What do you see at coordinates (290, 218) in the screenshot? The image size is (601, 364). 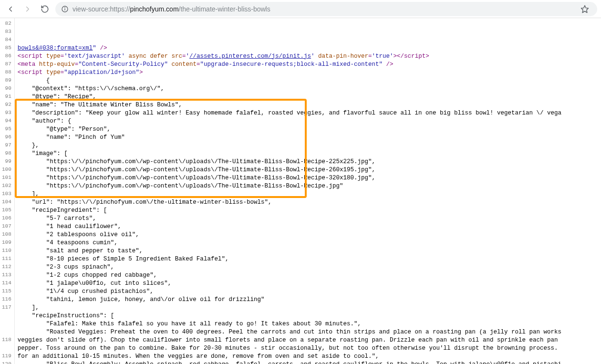 I see `source-line: "5-7 carrots",` at bounding box center [290, 218].